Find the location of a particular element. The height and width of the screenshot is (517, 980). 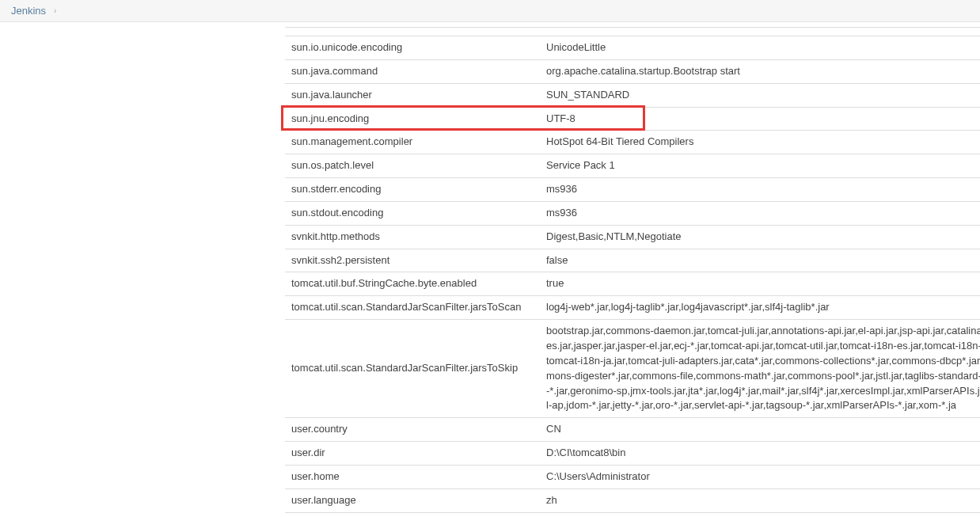

table-row: sun.jnu.encodingUTF-8 is located at coordinates (632, 119).